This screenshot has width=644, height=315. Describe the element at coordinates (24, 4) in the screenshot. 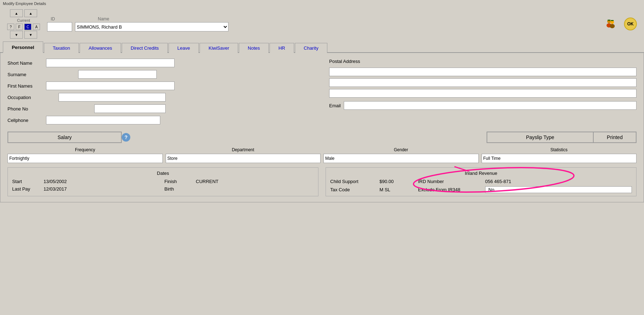

I see `window-title: Modify Employee Details` at that location.